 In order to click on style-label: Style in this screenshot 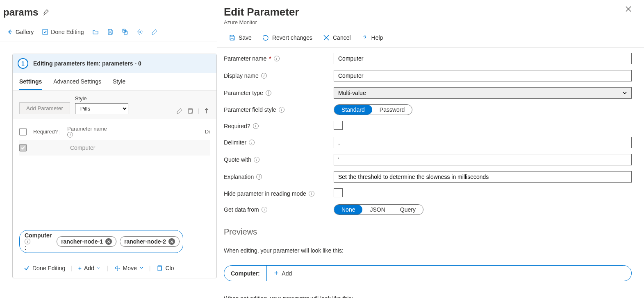, I will do `click(102, 98)`.